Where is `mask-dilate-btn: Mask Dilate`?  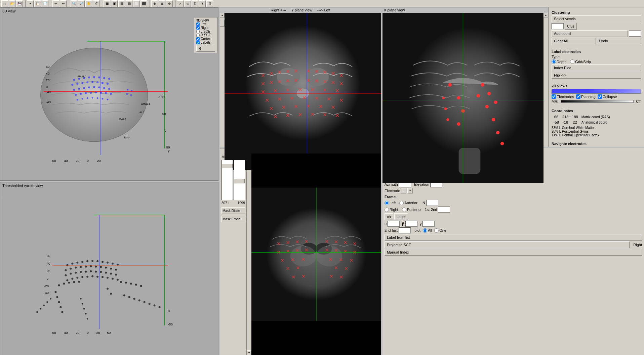
mask-dilate-btn: Mask Dilate is located at coordinates (233, 211).